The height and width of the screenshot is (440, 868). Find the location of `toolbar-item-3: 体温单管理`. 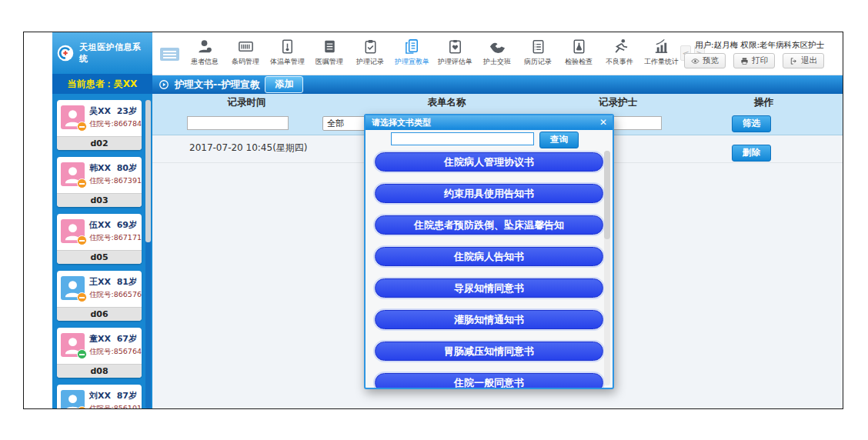

toolbar-item-3: 体温单管理 is located at coordinates (288, 52).